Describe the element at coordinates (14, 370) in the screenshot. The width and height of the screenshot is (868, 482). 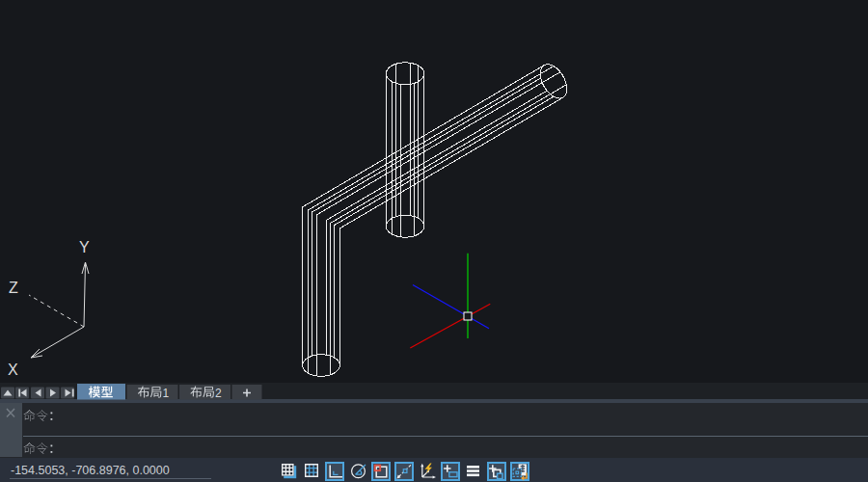
I see `svg-text: X` at that location.